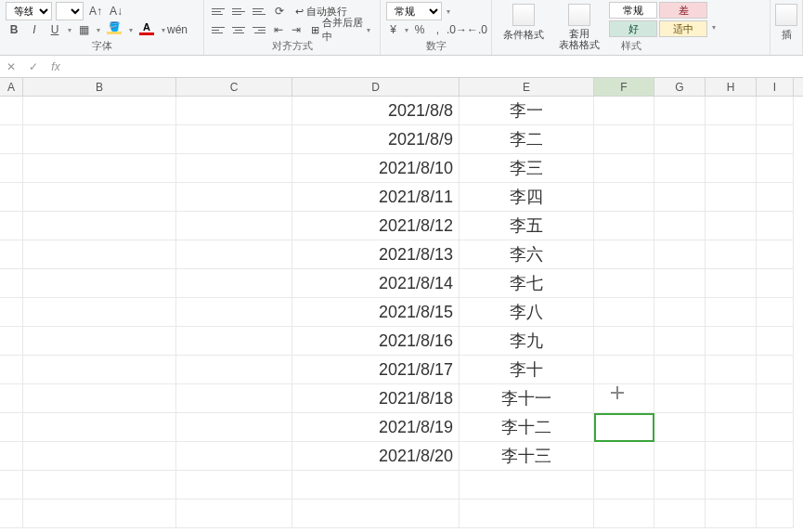 The image size is (803, 532). Describe the element at coordinates (527, 284) in the screenshot. I see `cell: 李七` at that location.